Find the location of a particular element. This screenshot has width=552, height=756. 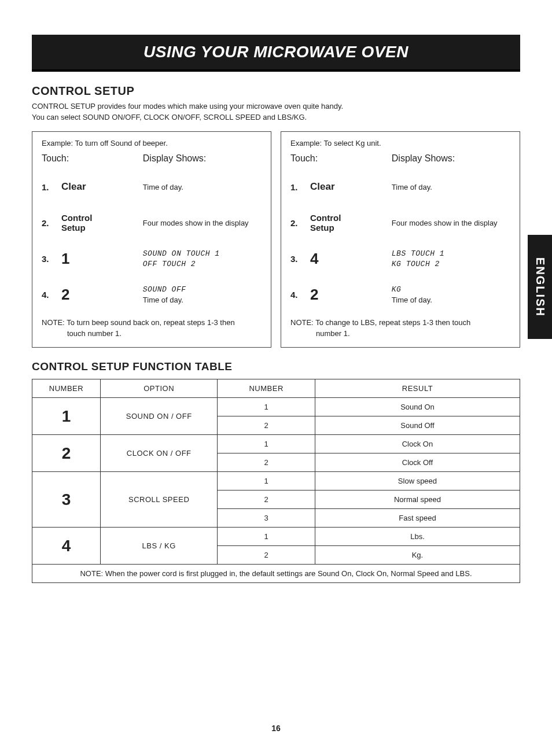

control-setup-intro: CONTROL SETUP provides four modes which … is located at coordinates (276, 112).